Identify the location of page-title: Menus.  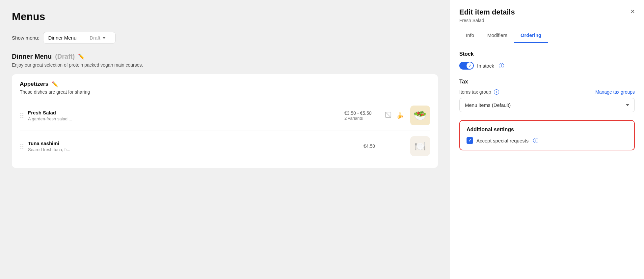
(225, 16).